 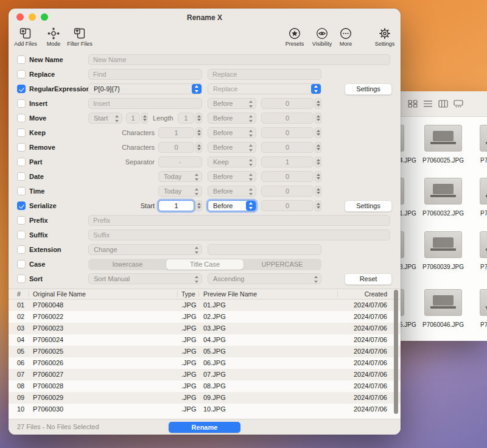 What do you see at coordinates (190, 118) in the screenshot?
I see `move-length-stepper: 1` at bounding box center [190, 118].